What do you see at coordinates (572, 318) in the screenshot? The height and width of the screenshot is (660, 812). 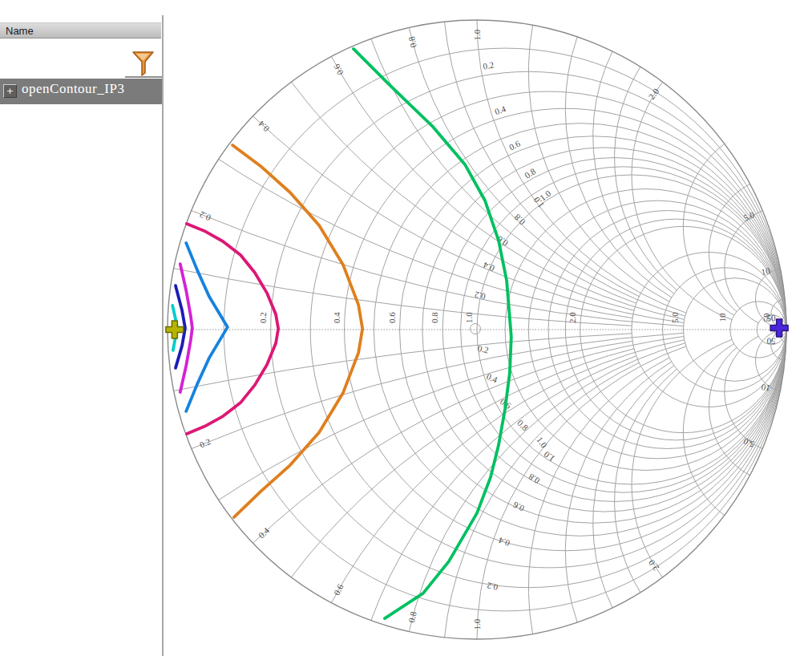 I see `axis-resistance-label: 2.0` at bounding box center [572, 318].